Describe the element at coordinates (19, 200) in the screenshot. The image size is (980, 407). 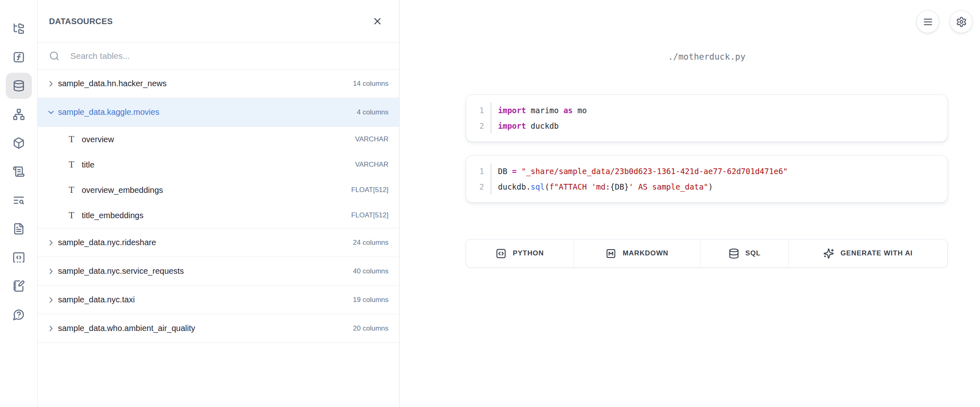
I see `text-search-icon` at that location.